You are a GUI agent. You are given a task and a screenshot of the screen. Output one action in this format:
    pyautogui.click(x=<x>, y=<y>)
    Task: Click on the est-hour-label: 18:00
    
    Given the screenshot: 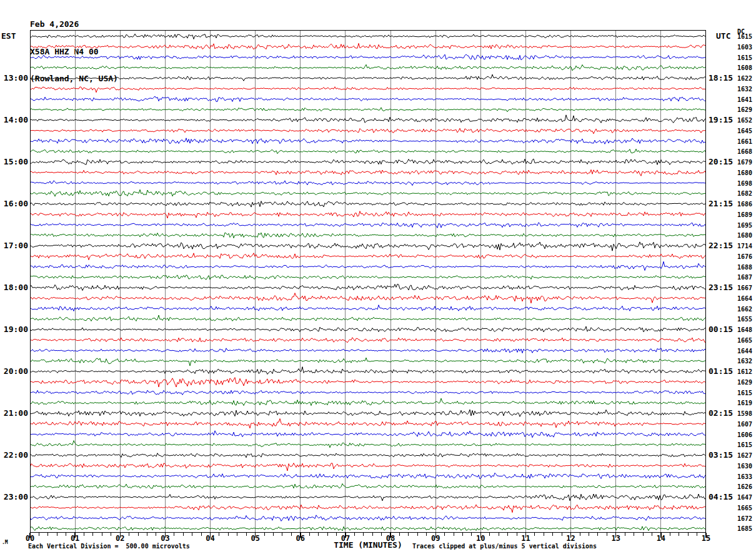 What is the action you would take?
    pyautogui.click(x=14, y=288)
    